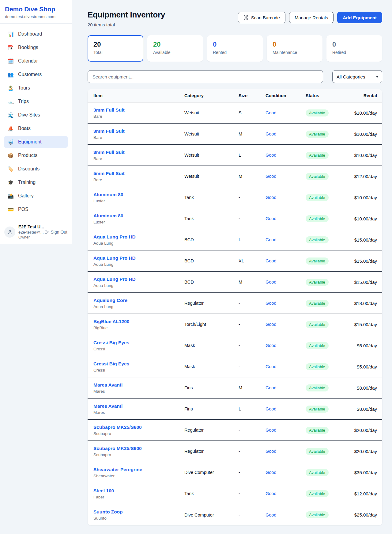 Image resolution: width=392 pixels, height=534 pixels. Describe the element at coordinates (11, 102) in the screenshot. I see `motorboat-icon: 🛥️` at that location.